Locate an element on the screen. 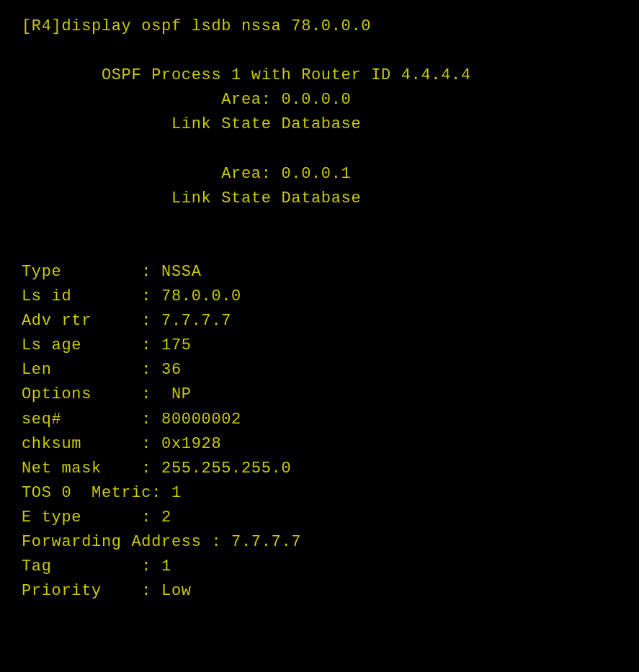  chksum-line: chksum : 0x1928 is located at coordinates (320, 444).